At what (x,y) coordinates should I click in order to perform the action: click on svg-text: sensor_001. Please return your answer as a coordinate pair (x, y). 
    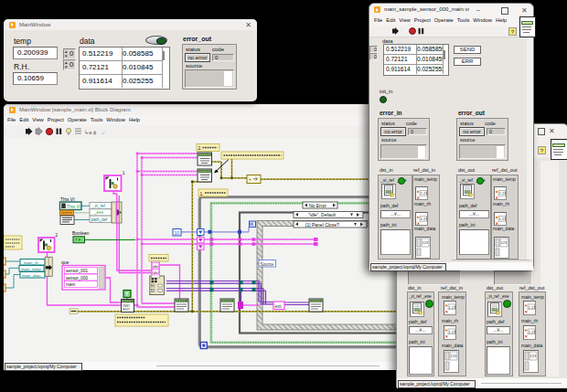
    Looking at the image, I should click on (77, 270).